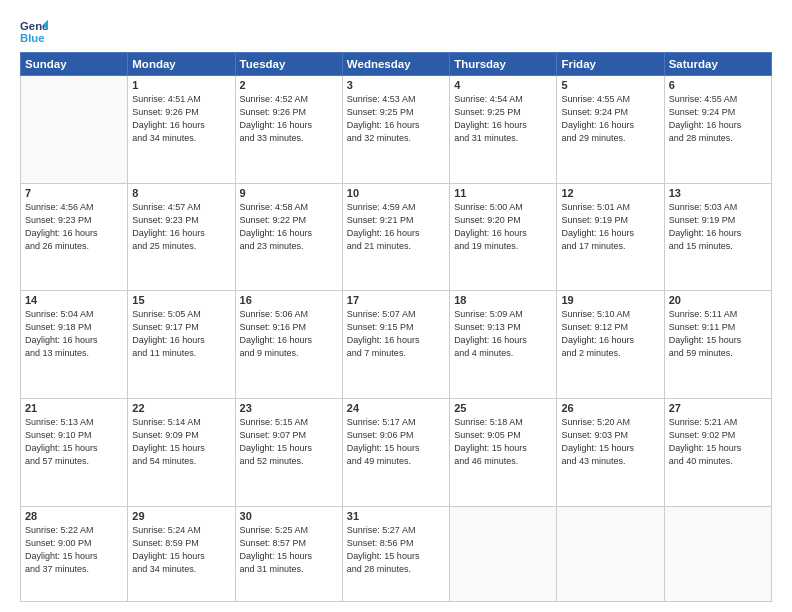 This screenshot has height=612, width=792. I want to click on day-number: 26, so click(610, 408).